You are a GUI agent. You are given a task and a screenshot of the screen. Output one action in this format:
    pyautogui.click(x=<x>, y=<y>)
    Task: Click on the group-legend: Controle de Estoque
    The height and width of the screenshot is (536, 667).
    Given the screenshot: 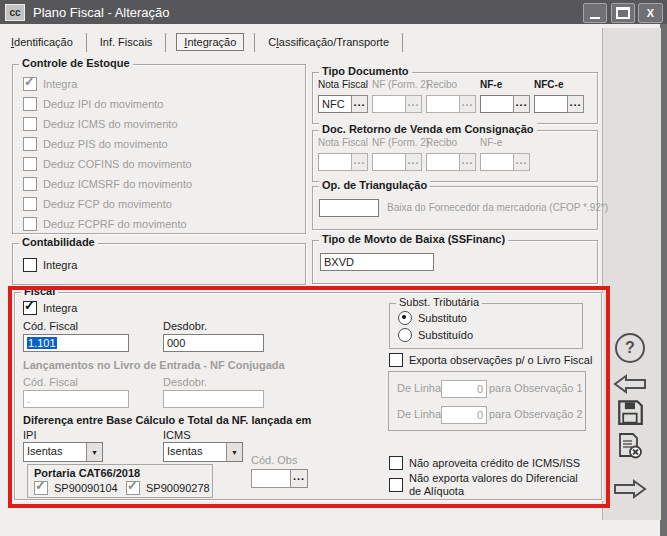 What is the action you would take?
    pyautogui.click(x=76, y=63)
    